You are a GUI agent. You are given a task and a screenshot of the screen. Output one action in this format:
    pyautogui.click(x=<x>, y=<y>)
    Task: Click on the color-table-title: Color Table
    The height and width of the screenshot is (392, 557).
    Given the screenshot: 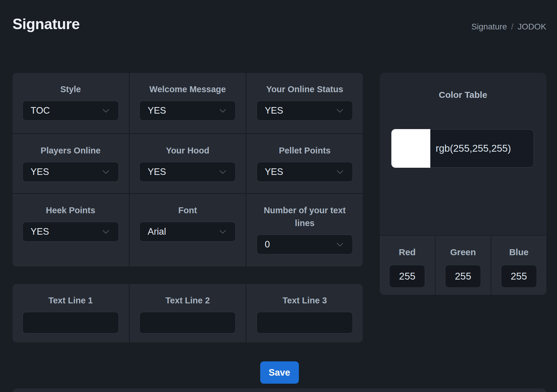 What is the action you would take?
    pyautogui.click(x=463, y=95)
    